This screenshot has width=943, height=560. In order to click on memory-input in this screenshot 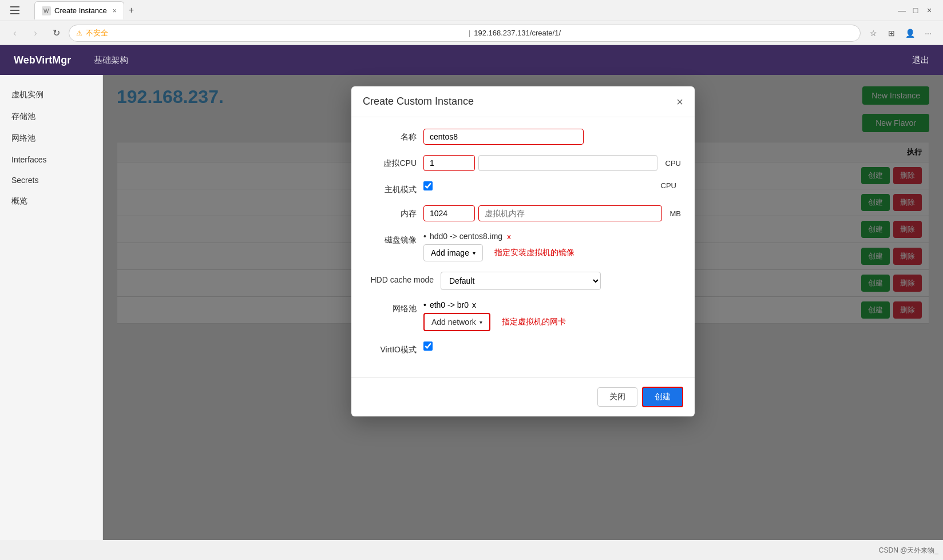, I will do `click(449, 213)`.